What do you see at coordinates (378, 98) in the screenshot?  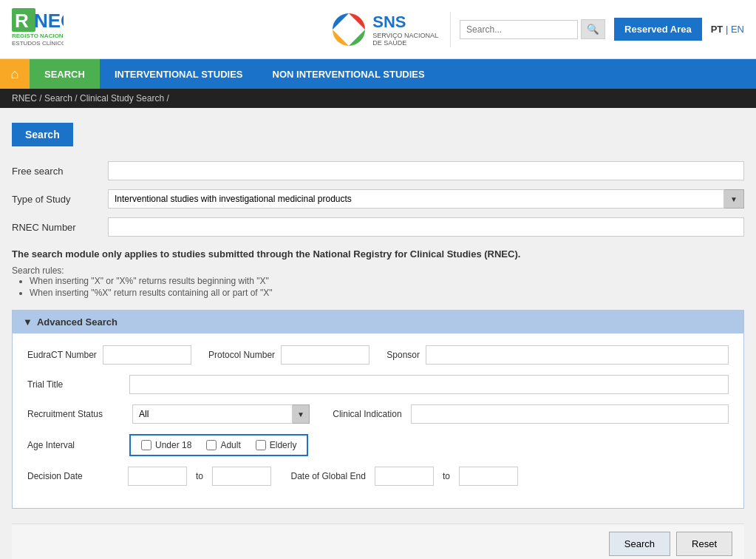 I see `breadcrumb: RNEC / Search / Clinical Study Search /` at bounding box center [378, 98].